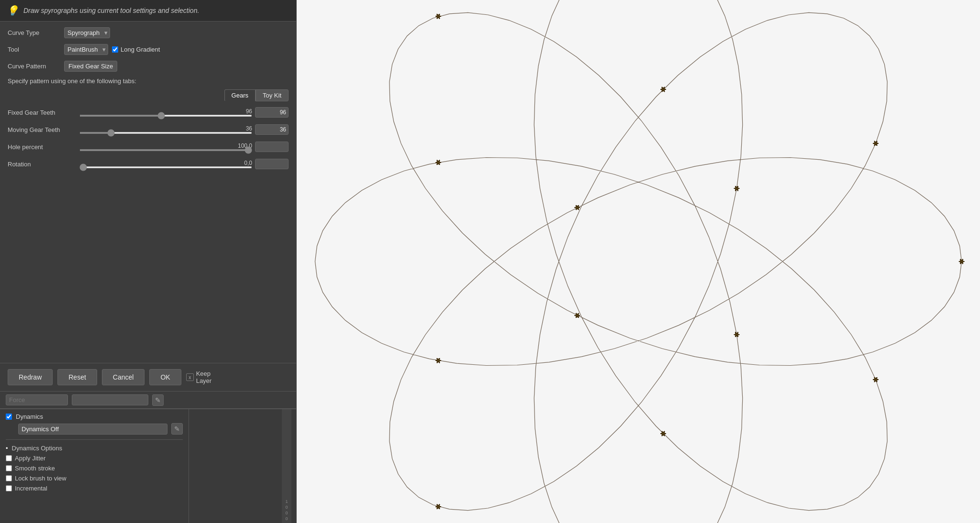 The width and height of the screenshot is (980, 523). What do you see at coordinates (94, 417) in the screenshot?
I see `dynamics-row: Dynamics` at bounding box center [94, 417].